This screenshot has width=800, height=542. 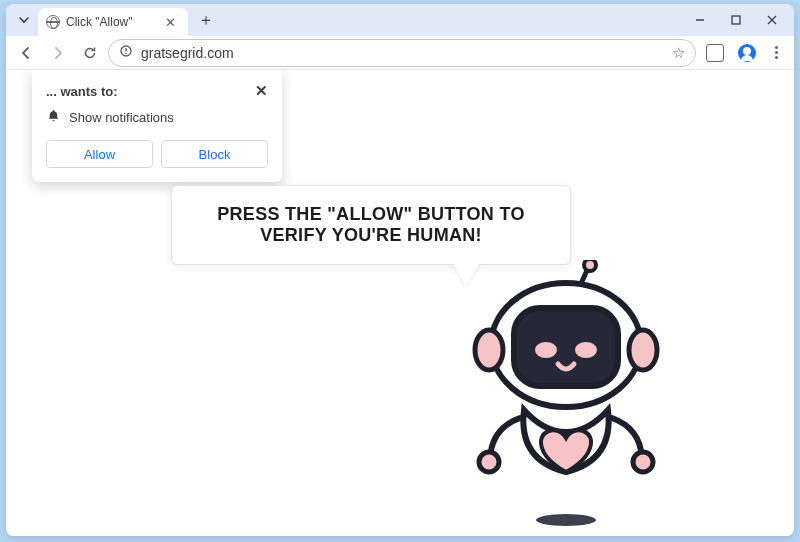 What do you see at coordinates (100, 154) in the screenshot?
I see `allow-button: Allow` at bounding box center [100, 154].